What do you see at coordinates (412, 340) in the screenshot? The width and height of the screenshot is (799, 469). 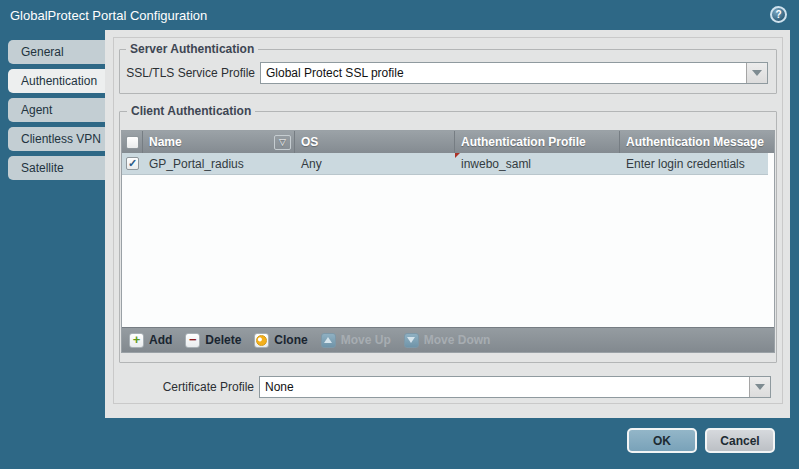 I see `arrow-down-icon` at bounding box center [412, 340].